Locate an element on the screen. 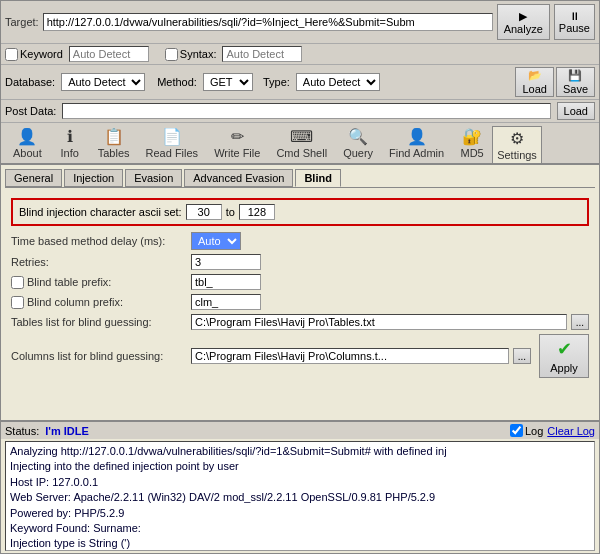  toolbar-label-settings: Settings is located at coordinates (517, 155).